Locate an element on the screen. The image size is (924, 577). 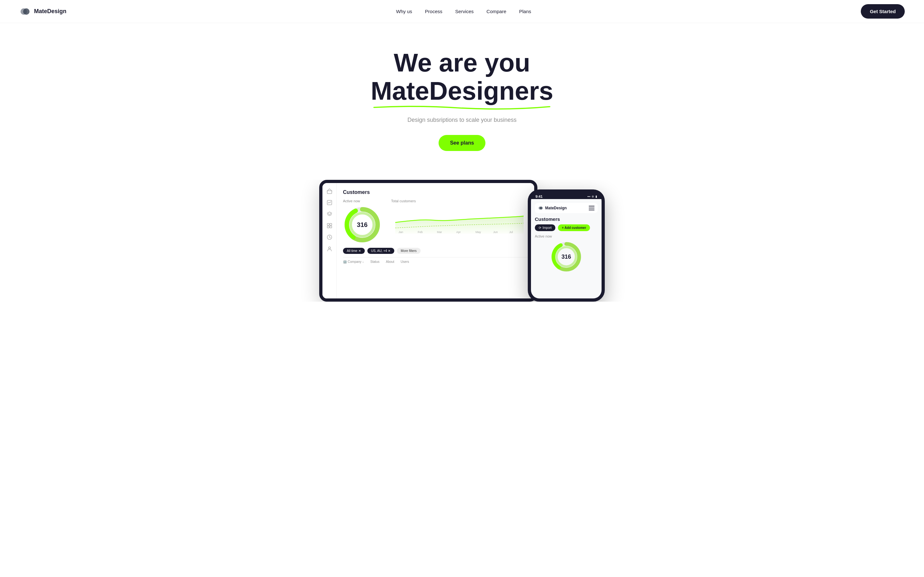
get-started-button: Get Started is located at coordinates (883, 11).